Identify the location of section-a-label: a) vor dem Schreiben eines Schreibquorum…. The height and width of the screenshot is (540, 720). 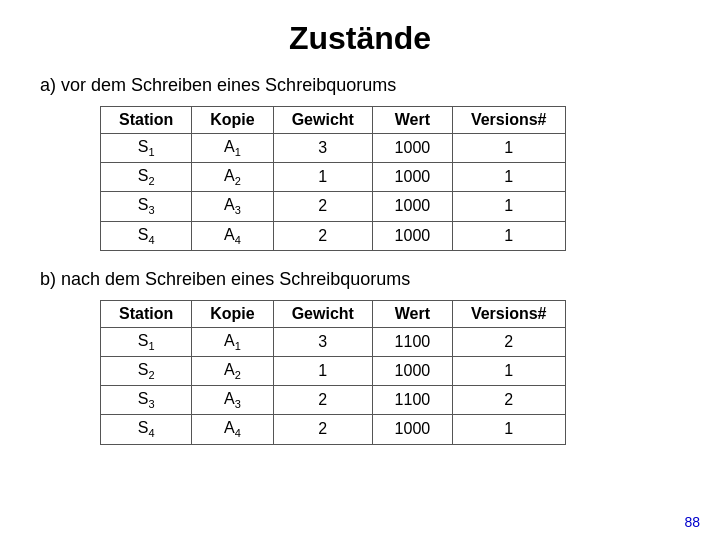
(360, 86).